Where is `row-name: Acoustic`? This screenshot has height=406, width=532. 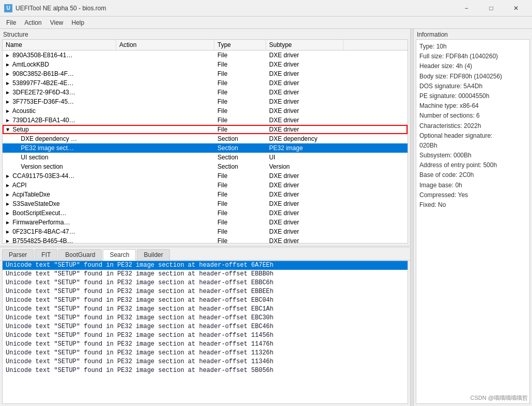
row-name: Acoustic is located at coordinates (24, 111).